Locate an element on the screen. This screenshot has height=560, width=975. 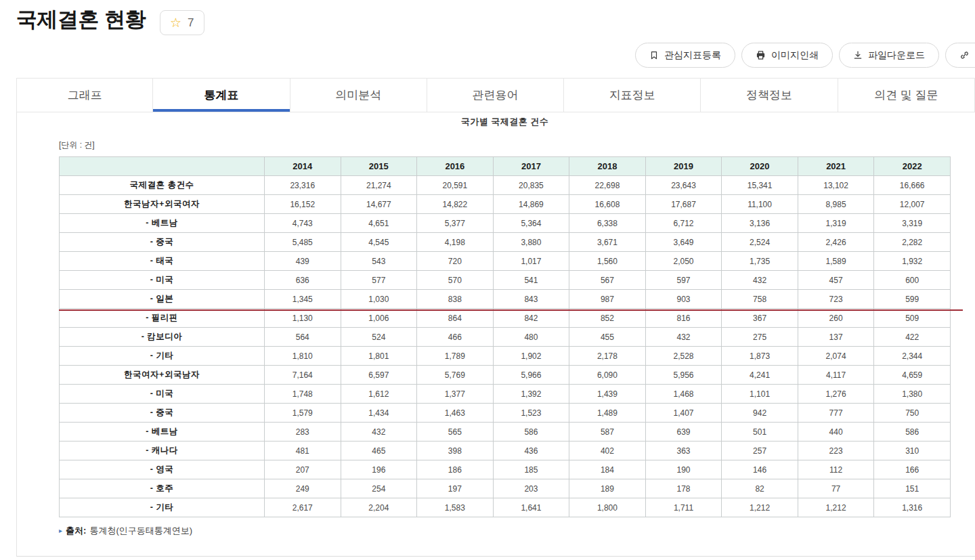
cell-value: 82 is located at coordinates (760, 489).